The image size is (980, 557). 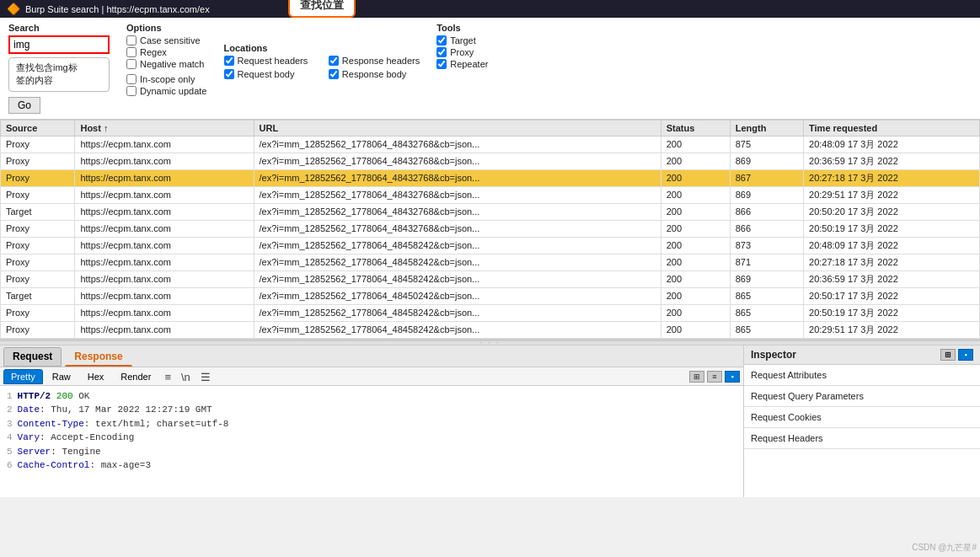 I want to click on regex-label: Regex, so click(x=153, y=52).